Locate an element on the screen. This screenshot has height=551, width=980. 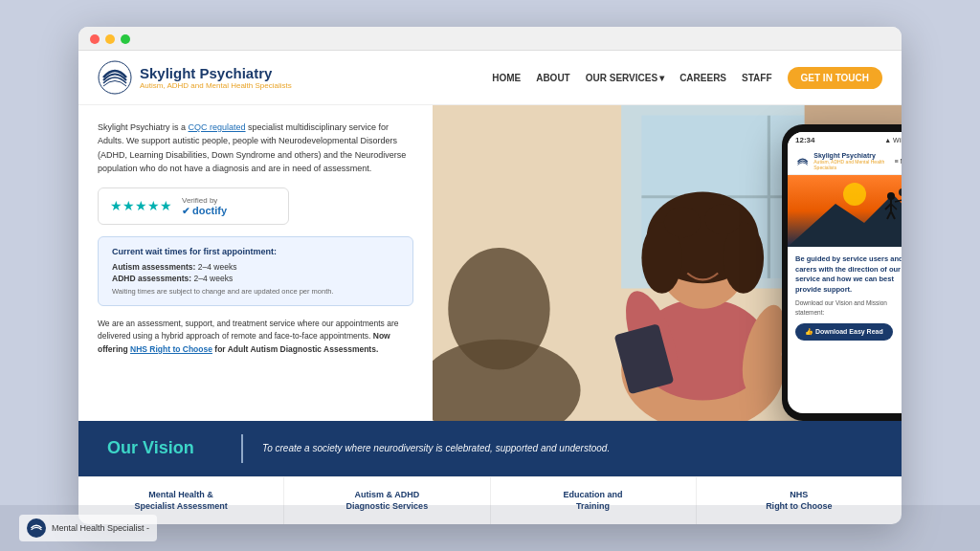
chevron-down-icon: ▾ is located at coordinates (662, 78).